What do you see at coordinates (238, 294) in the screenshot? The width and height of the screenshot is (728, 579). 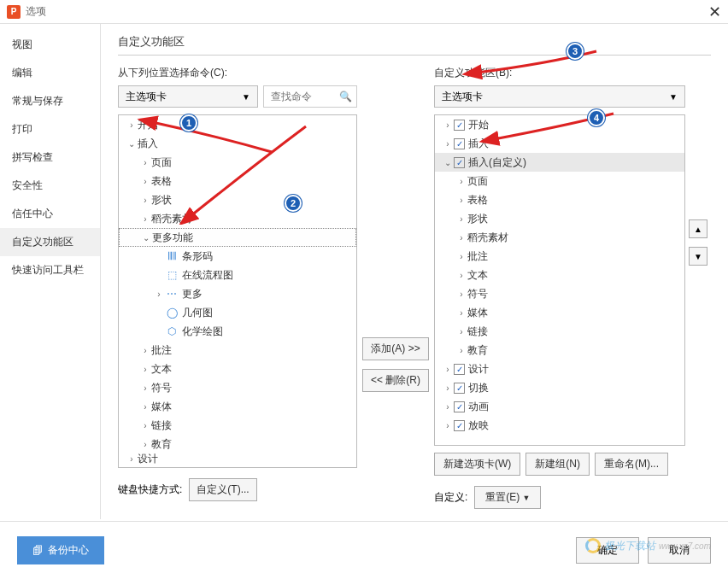 I see `tree-item: ›⋯更多` at bounding box center [238, 294].